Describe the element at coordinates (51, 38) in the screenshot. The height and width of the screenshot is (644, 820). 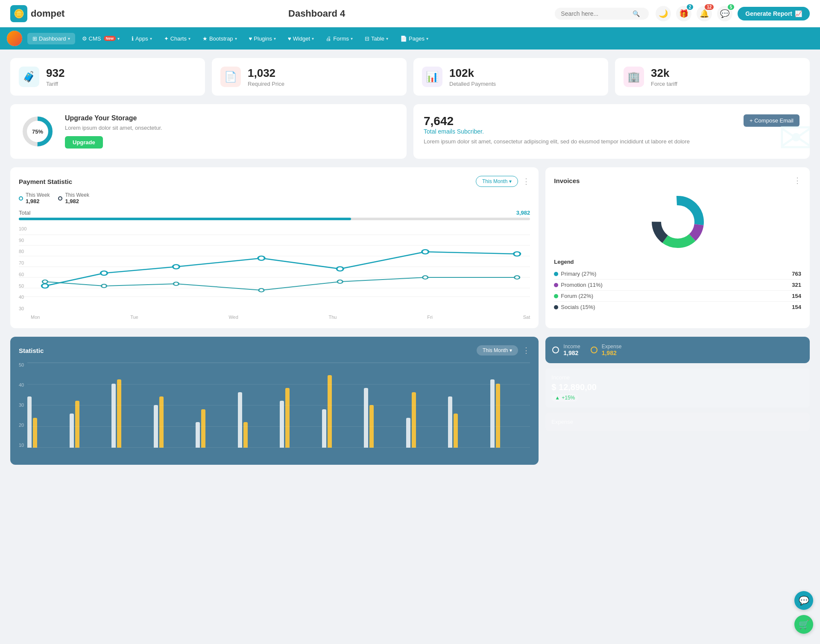
I see `sidebar-item-dashboard: ⊞ Dashboard ▾` at that location.